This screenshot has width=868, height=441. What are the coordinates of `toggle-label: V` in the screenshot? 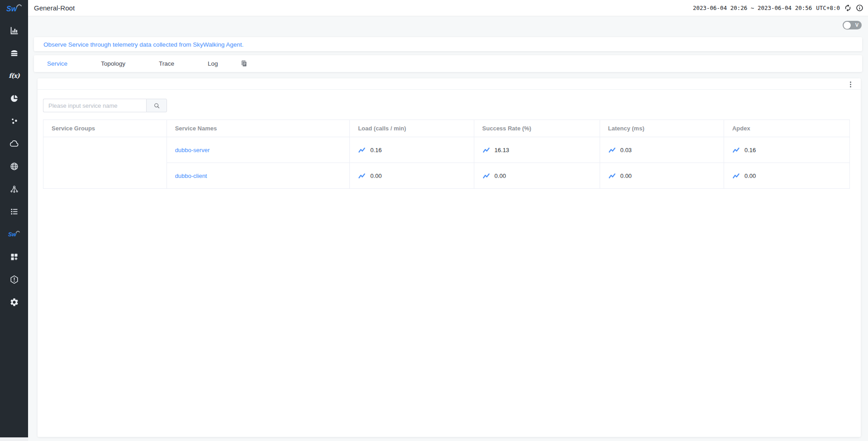 It's located at (857, 25).